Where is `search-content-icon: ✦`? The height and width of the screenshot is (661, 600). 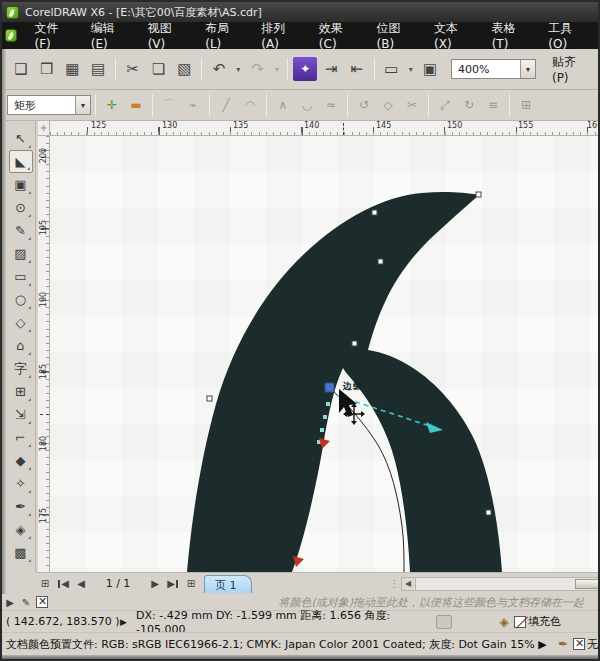 search-content-icon: ✦ is located at coordinates (305, 69).